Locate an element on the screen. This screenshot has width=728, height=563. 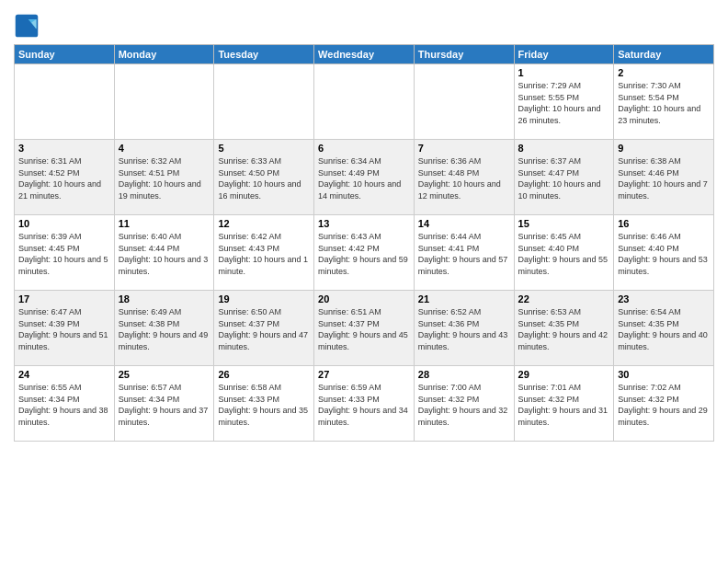
weekday-header: Friday is located at coordinates (564, 55).